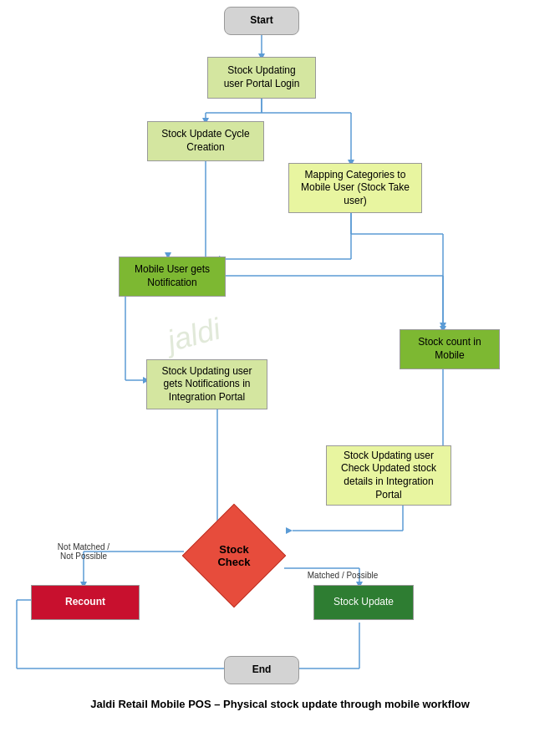 The width and height of the screenshot is (560, 732). Describe the element at coordinates (207, 384) in the screenshot. I see `portal-notification-node: Stock Updating user gets Notifications i…` at that location.